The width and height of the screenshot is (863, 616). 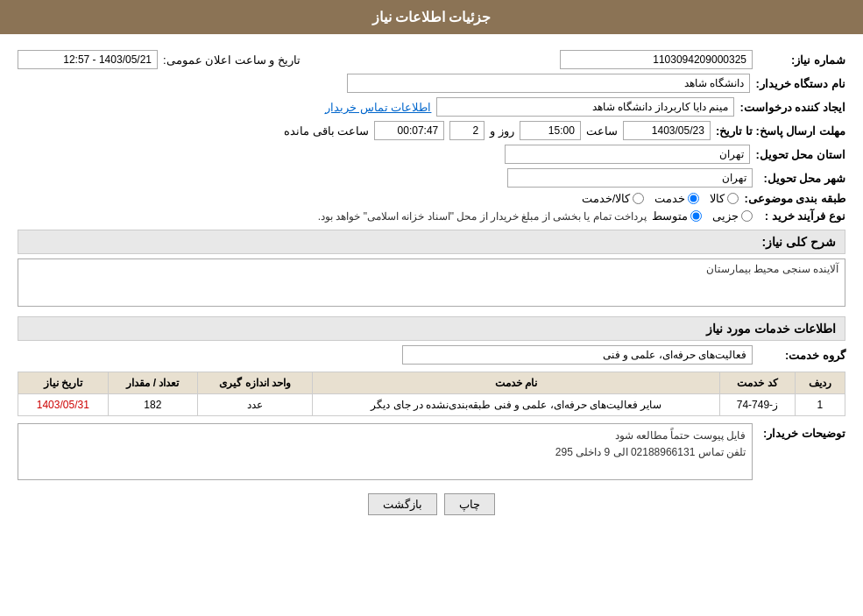 I want to click on dastgah-label: نام دستگاه خریدار:, so click(x=801, y=84).